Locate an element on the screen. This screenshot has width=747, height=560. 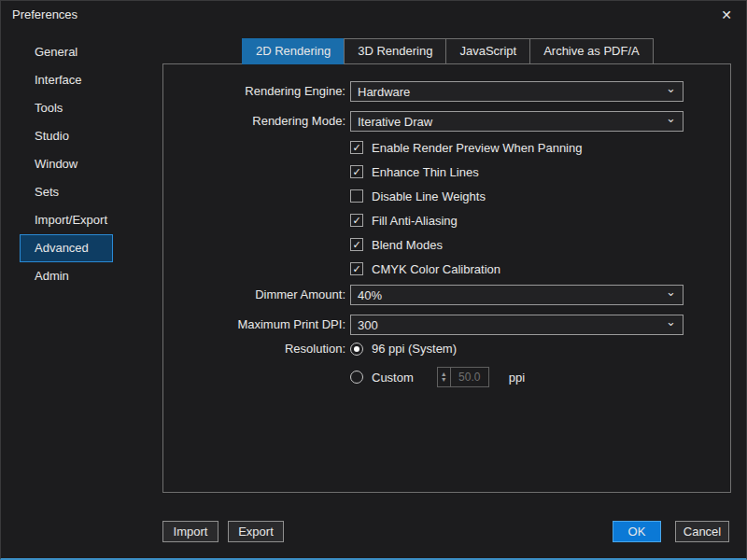
checkbox-label: Blend Modes is located at coordinates (407, 245).